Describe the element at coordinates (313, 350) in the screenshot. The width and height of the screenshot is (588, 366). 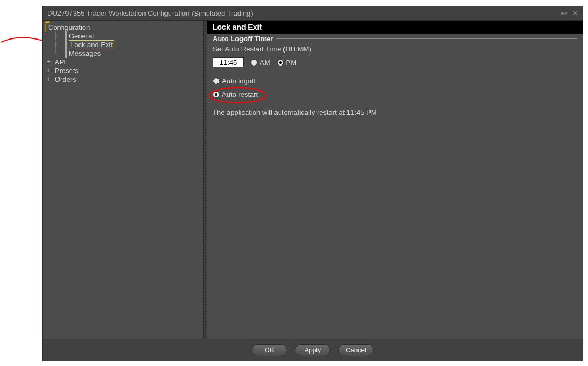
I see `apply-button: Apply` at that location.